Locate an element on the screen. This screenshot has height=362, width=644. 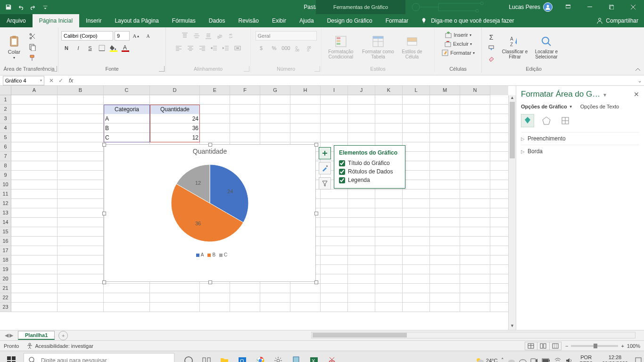
minimize-button is located at coordinates (590, 7).